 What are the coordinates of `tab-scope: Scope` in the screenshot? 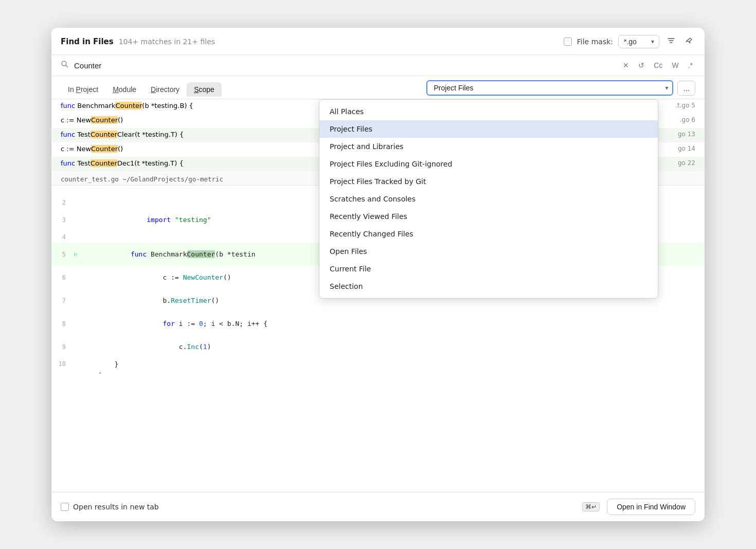 It's located at (204, 89).